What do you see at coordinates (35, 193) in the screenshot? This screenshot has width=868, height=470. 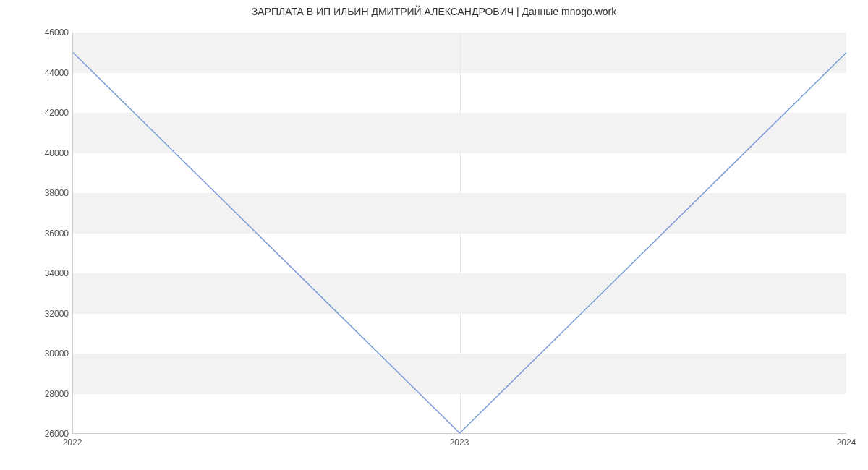 I see `y-tick-label: 38000` at bounding box center [35, 193].